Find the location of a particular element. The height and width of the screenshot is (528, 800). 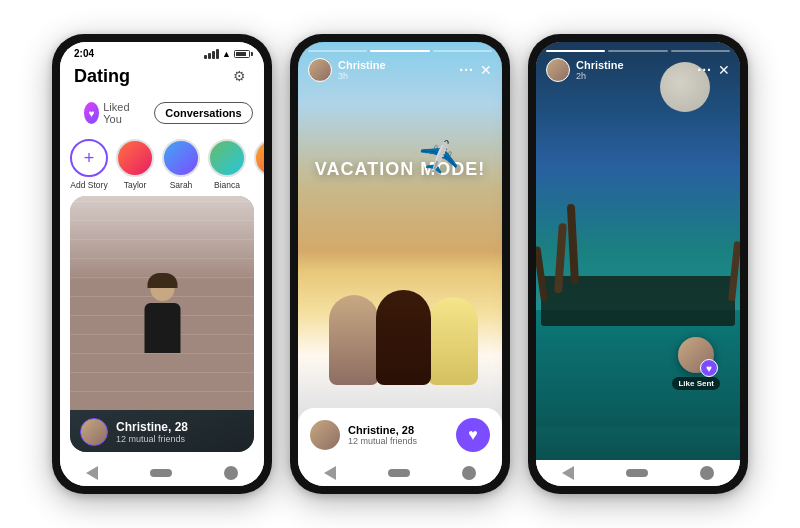

story-dots-3: ··· is located at coordinates (704, 70).